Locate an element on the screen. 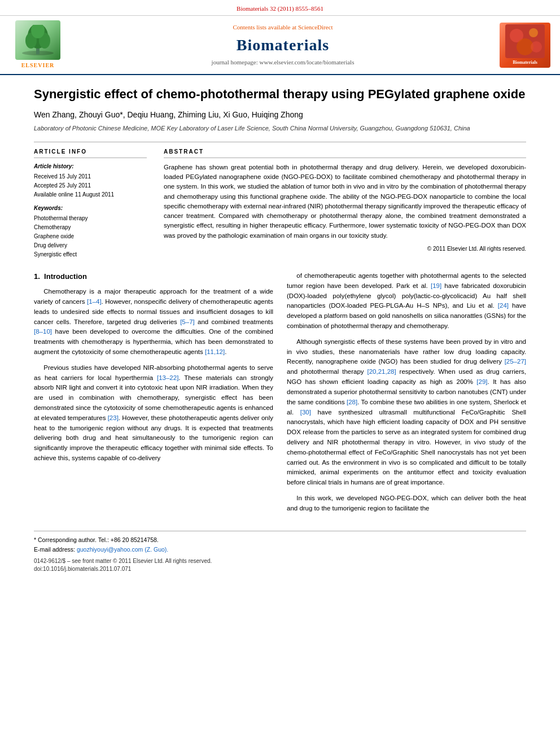 The image size is (560, 747). journal-title: Biomaterials is located at coordinates (283, 45).